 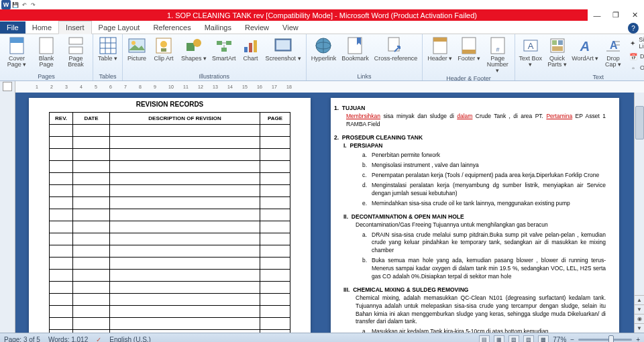 What do you see at coordinates (257, 27) in the screenshot?
I see `tab-review: Review` at bounding box center [257, 27].